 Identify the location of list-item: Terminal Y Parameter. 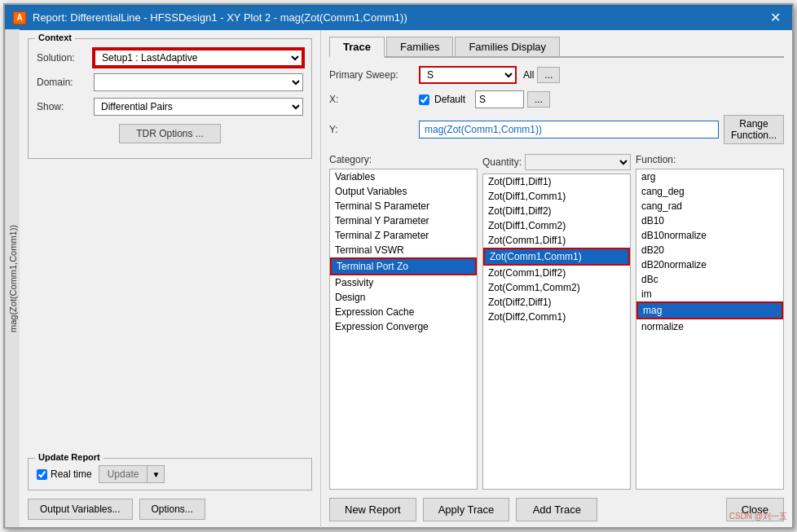
(403, 221).